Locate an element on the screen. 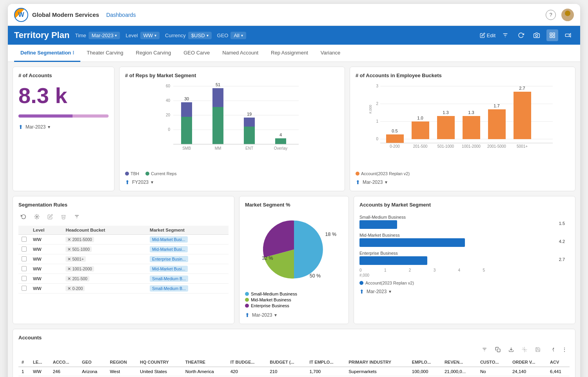 The image size is (588, 377). svg-text: MM is located at coordinates (218, 148).